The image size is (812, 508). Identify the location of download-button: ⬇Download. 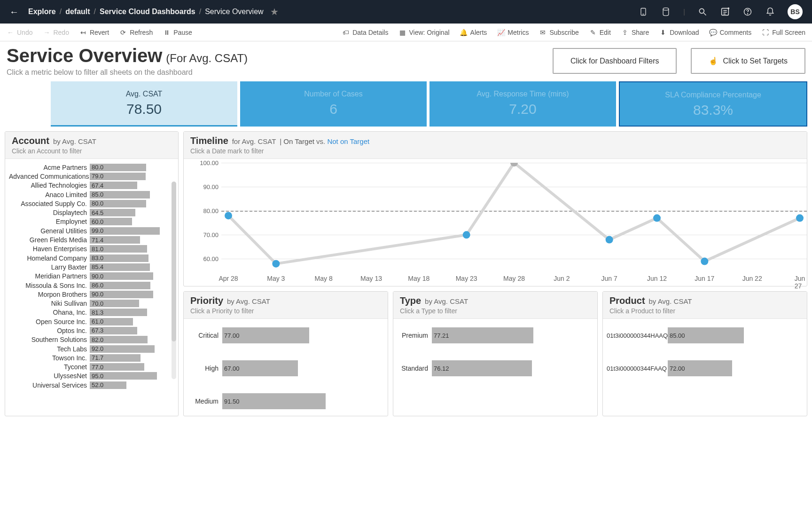
(679, 32).